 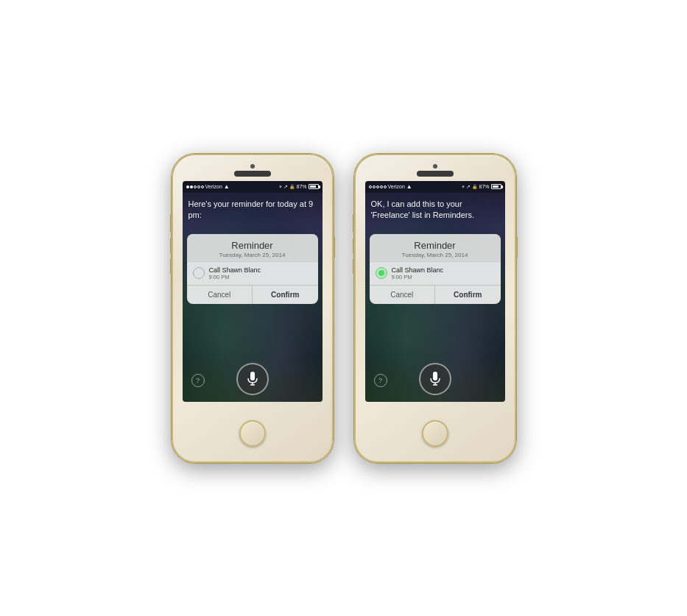 I want to click on screen-content: Verizon▲⌖↗🔒87%OK, I can add this to your…, so click(x=435, y=291).